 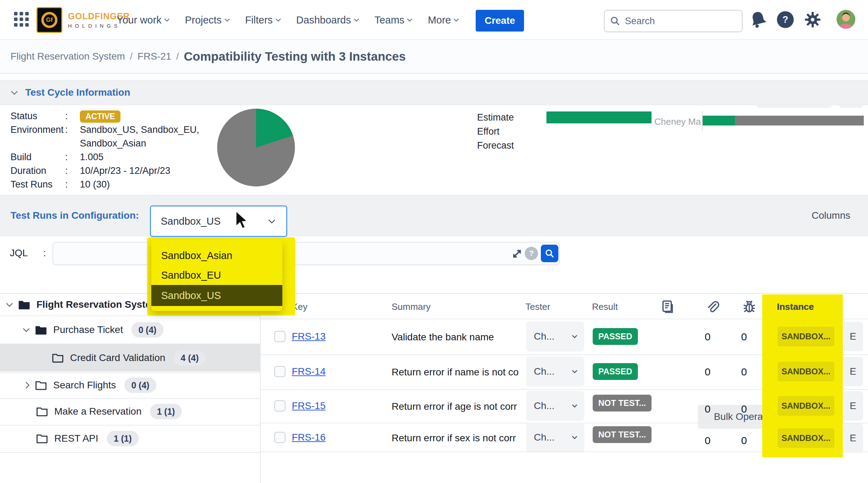 What do you see at coordinates (68, 56) in the screenshot?
I see `breadcrumb-project: Flight Reservation System` at bounding box center [68, 56].